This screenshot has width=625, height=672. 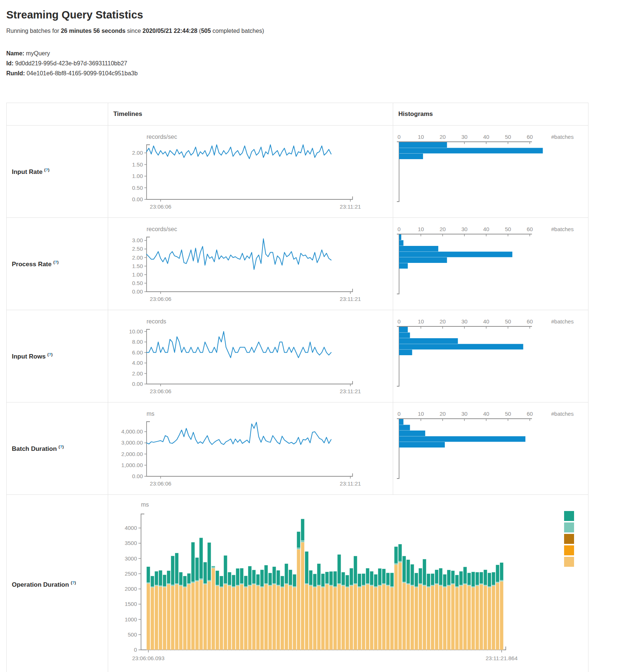 I want to click on svg-text: 3000, so click(x=131, y=558).